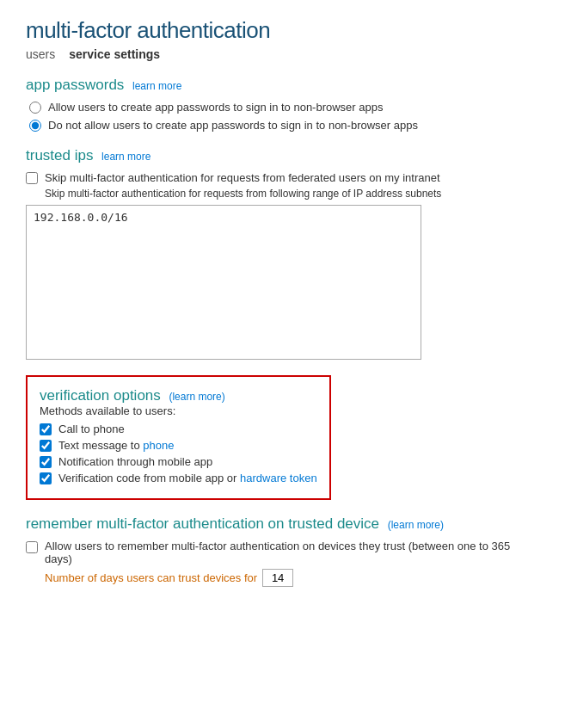 Image resolution: width=565 pixels, height=728 pixels. What do you see at coordinates (46, 429) in the screenshot?
I see `method-call-phone-checkbox` at bounding box center [46, 429].